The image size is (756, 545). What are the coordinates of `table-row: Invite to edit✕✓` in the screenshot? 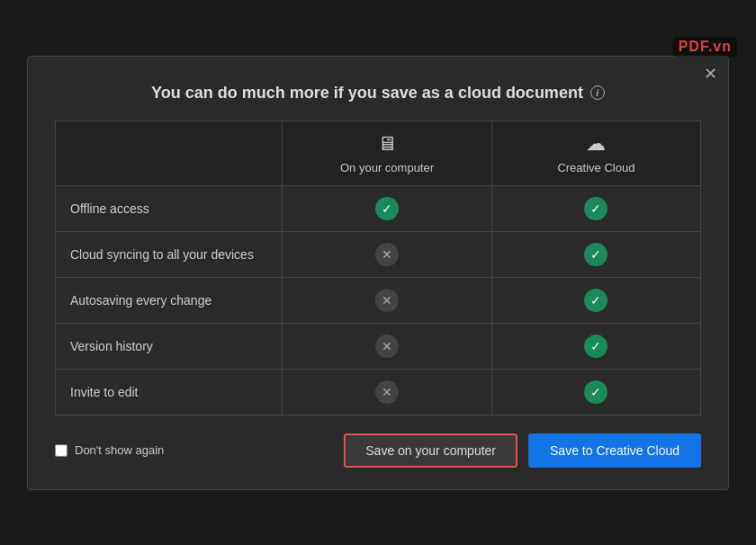 It's located at (378, 392).